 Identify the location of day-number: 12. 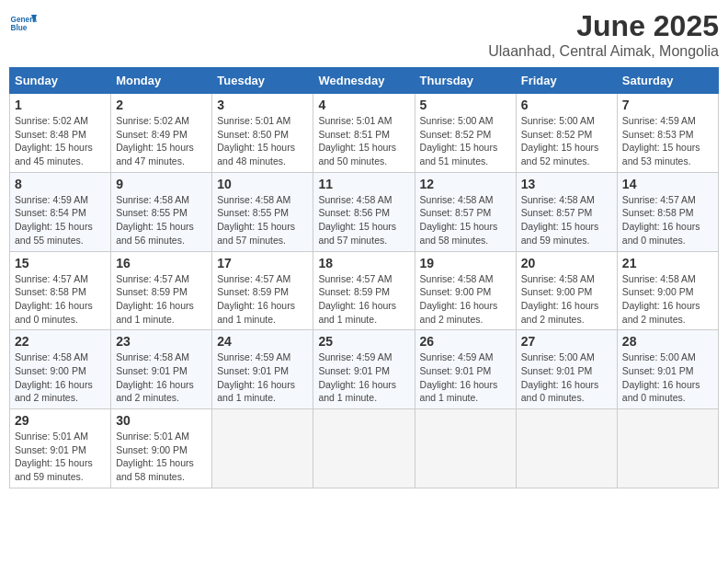
(465, 184).